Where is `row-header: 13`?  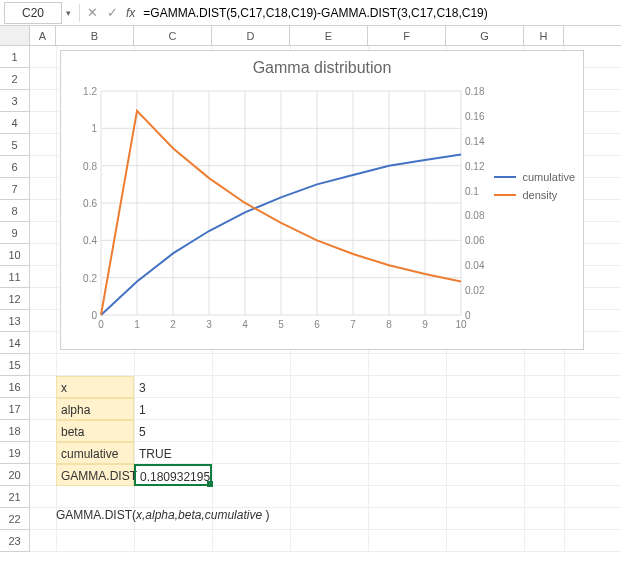
row-header: 13 is located at coordinates (15, 321).